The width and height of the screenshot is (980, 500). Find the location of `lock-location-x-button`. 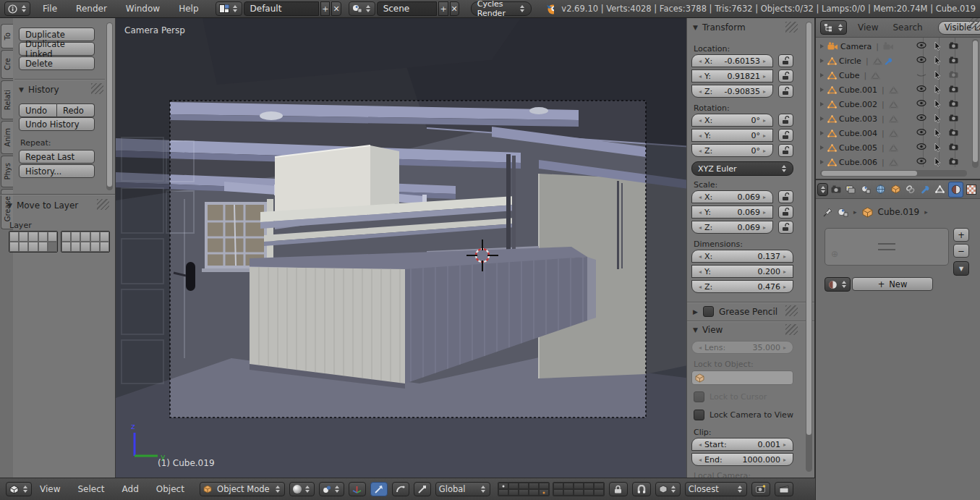

lock-location-x-button is located at coordinates (785, 61).